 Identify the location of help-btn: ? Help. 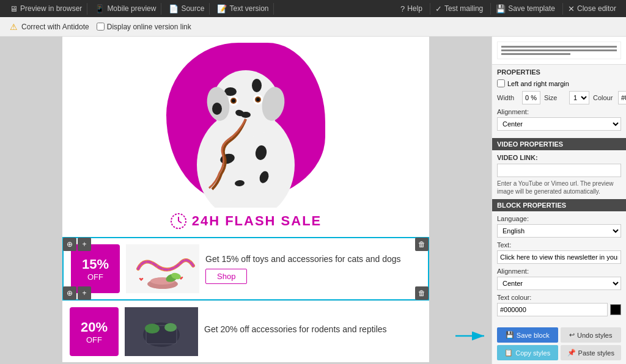
(411, 9).